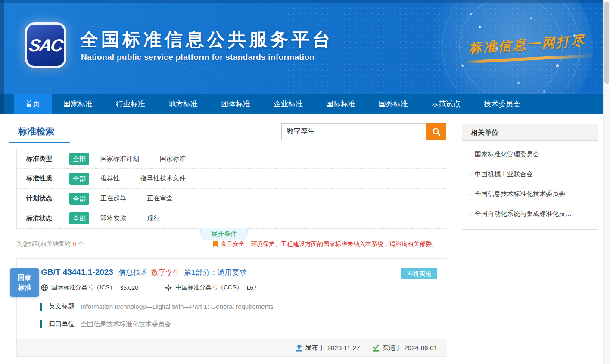  I want to click on filter-option: 即将实施, so click(113, 219).